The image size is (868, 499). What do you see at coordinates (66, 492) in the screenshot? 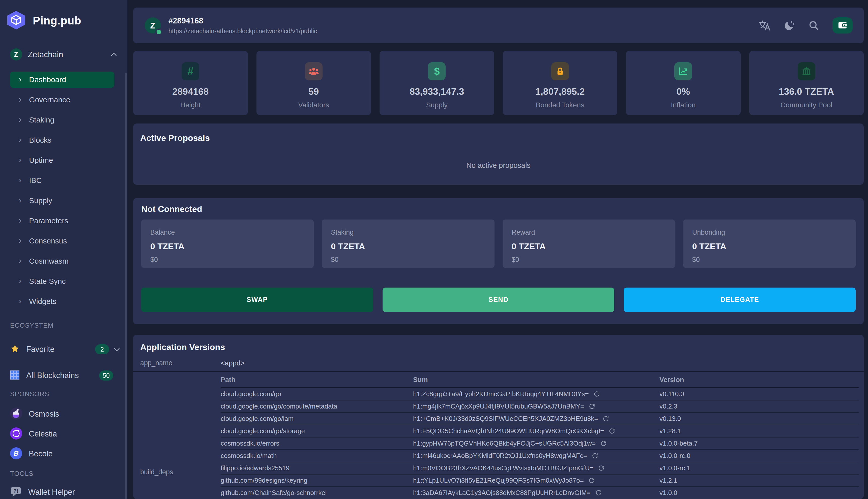
I see `sidebar-item-wallet-helper: ?! Wallet Helper` at bounding box center [66, 492].